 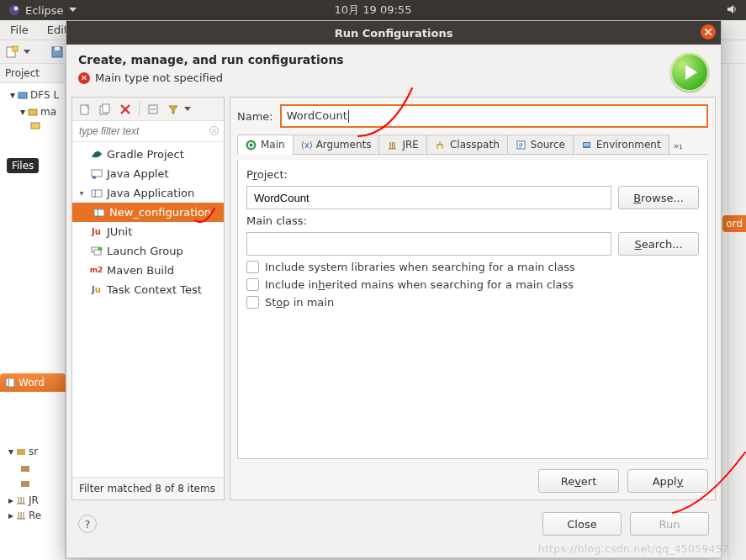 What do you see at coordinates (33, 383) in the screenshot?
I see `editor-tab-word: J Word` at bounding box center [33, 383].